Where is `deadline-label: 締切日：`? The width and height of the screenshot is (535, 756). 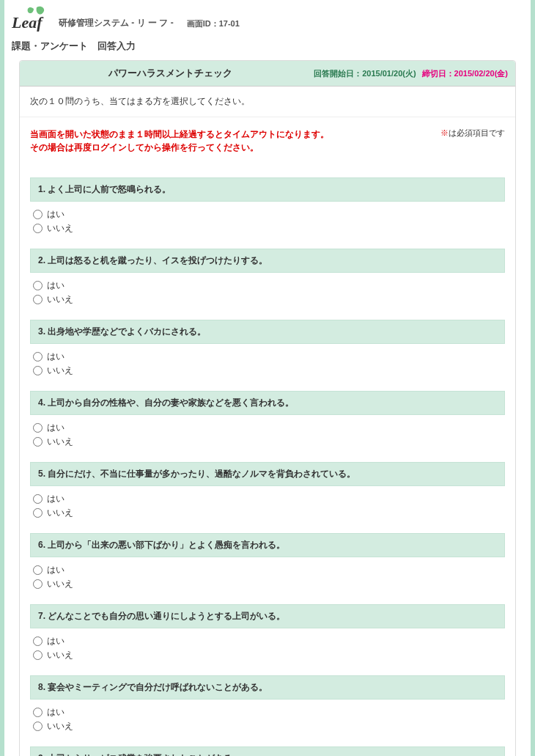 deadline-label: 締切日： is located at coordinates (438, 73).